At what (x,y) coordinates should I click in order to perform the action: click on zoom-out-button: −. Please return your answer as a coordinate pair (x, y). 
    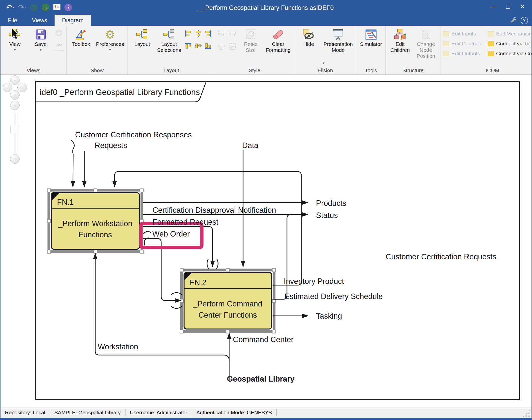
    Looking at the image, I should click on (15, 159).